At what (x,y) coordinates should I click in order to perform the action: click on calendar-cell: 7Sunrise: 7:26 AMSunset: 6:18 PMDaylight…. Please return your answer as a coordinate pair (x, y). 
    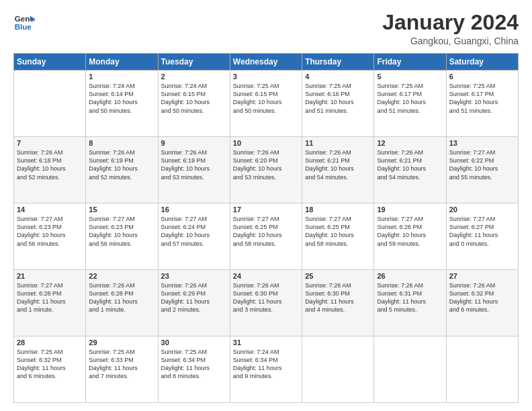
    Looking at the image, I should click on (50, 171).